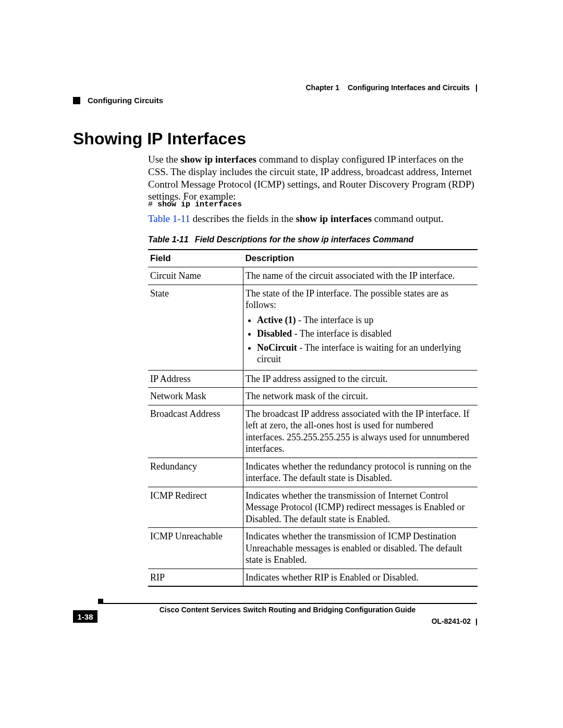  Describe the element at coordinates (361, 508) in the screenshot. I see `field-desc: Indicates whether the transmission of In…` at that location.